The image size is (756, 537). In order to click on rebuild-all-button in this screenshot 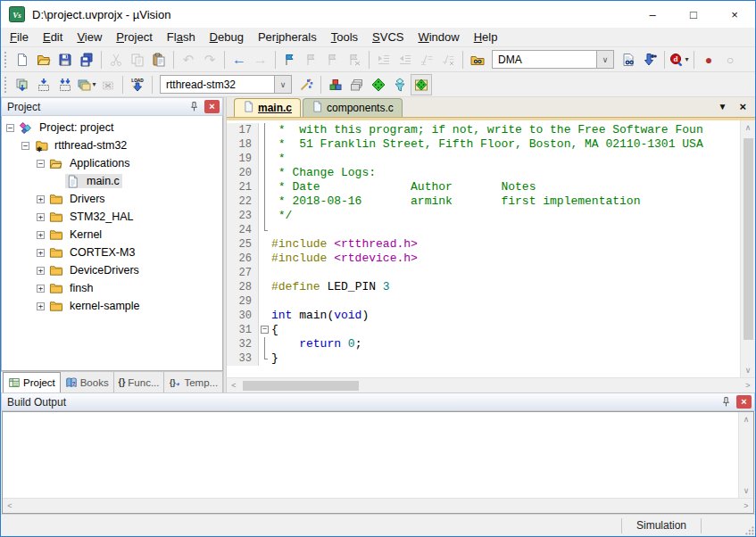, I will do `click(65, 85)`.